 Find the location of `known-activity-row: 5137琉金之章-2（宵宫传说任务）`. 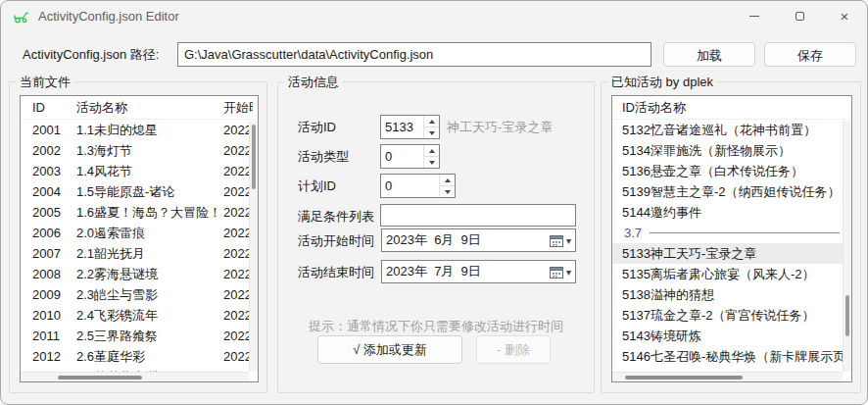

known-activity-row: 5137琉金之章-2（宵宫传说任务） is located at coordinates (727, 316).